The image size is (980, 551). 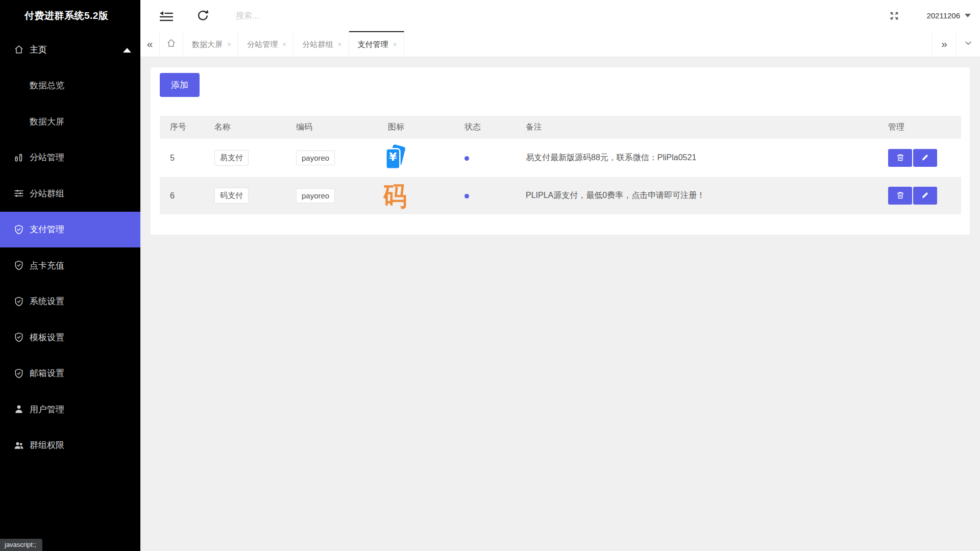 What do you see at coordinates (70, 230) in the screenshot?
I see `sidebar-item-payment-manage: 支付管理` at bounding box center [70, 230].